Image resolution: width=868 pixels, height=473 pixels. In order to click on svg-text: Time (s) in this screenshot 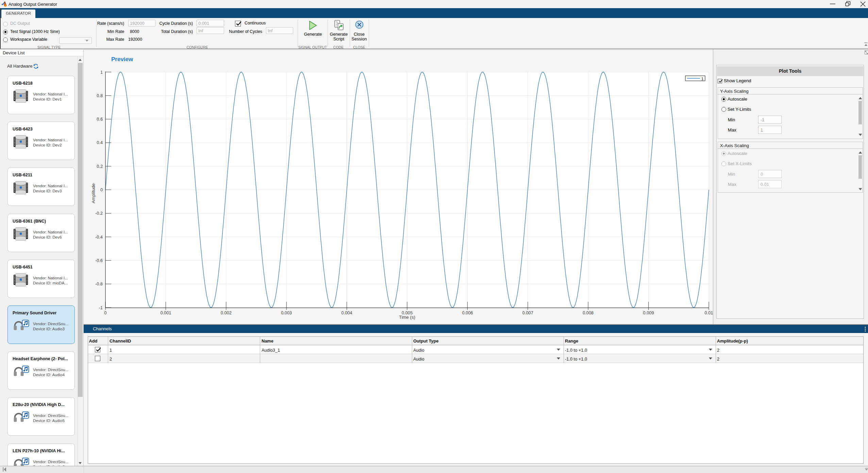, I will do `click(407, 317)`.